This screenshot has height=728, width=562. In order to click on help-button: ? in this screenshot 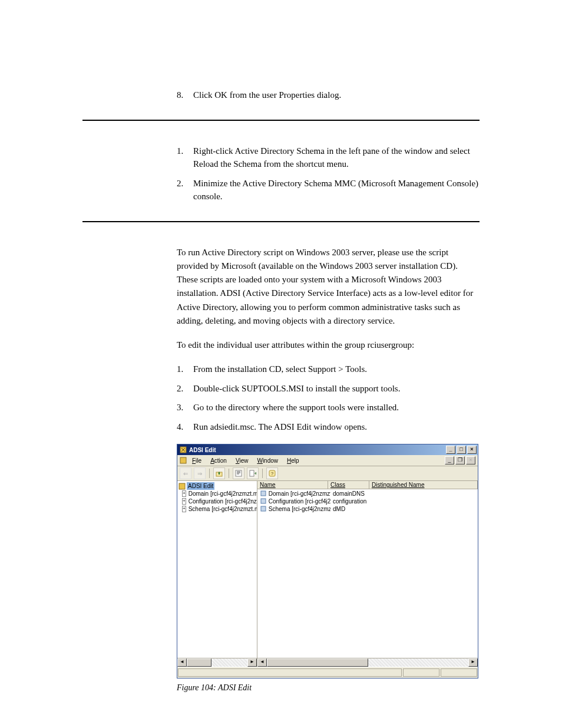, I will do `click(272, 473)`.